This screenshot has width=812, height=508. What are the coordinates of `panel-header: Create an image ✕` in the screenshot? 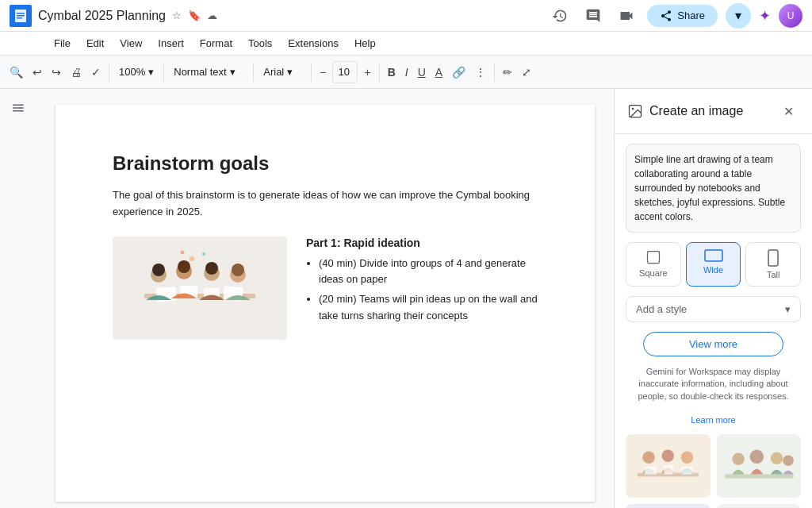 It's located at (714, 111).